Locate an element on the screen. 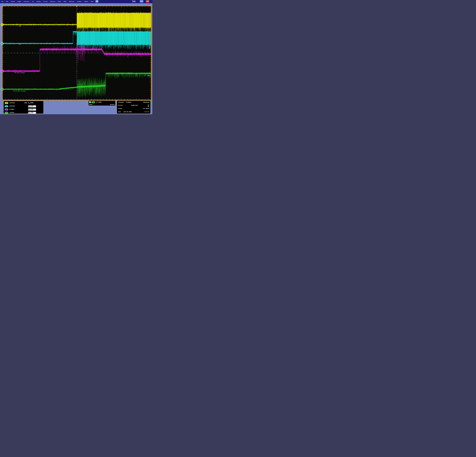 The height and width of the screenshot is (457, 476). menu-item-mask: Mask is located at coordinates (59, 1).